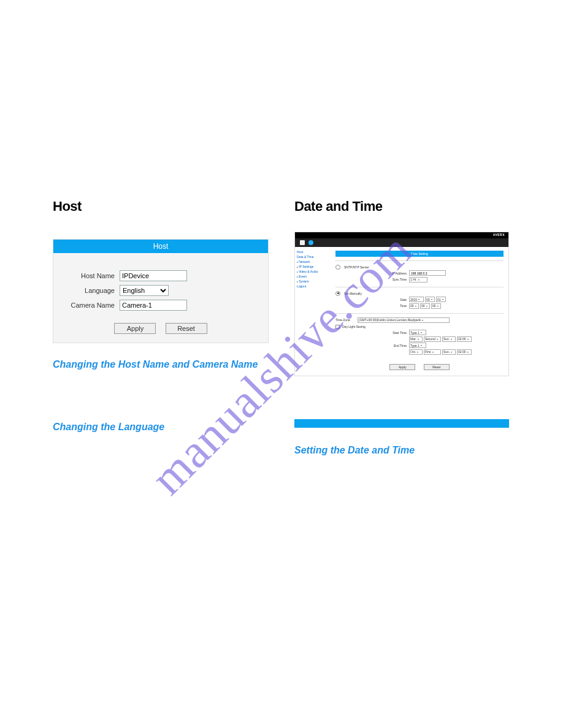 The width and height of the screenshot is (563, 728). Describe the element at coordinates (92, 305) in the screenshot. I see `camera-name-label: Camera Name` at that location.